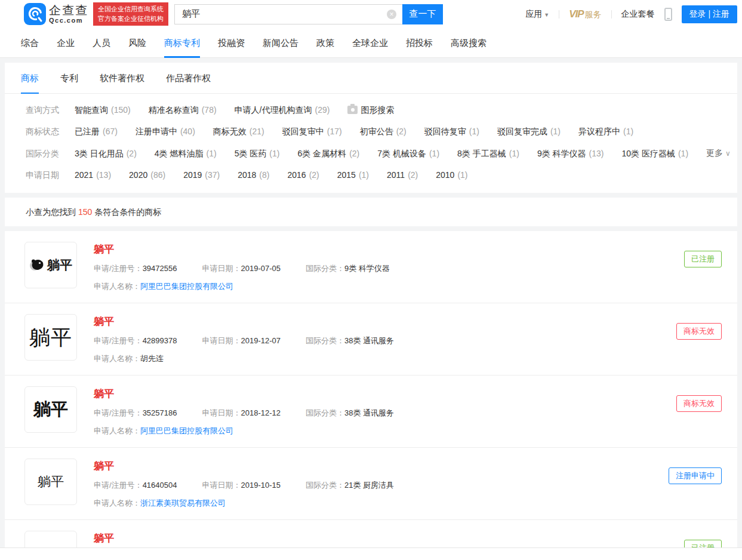 The width and height of the screenshot is (742, 560). What do you see at coordinates (137, 43) in the screenshot?
I see `nav-tab-fengxian: 风险` at bounding box center [137, 43].